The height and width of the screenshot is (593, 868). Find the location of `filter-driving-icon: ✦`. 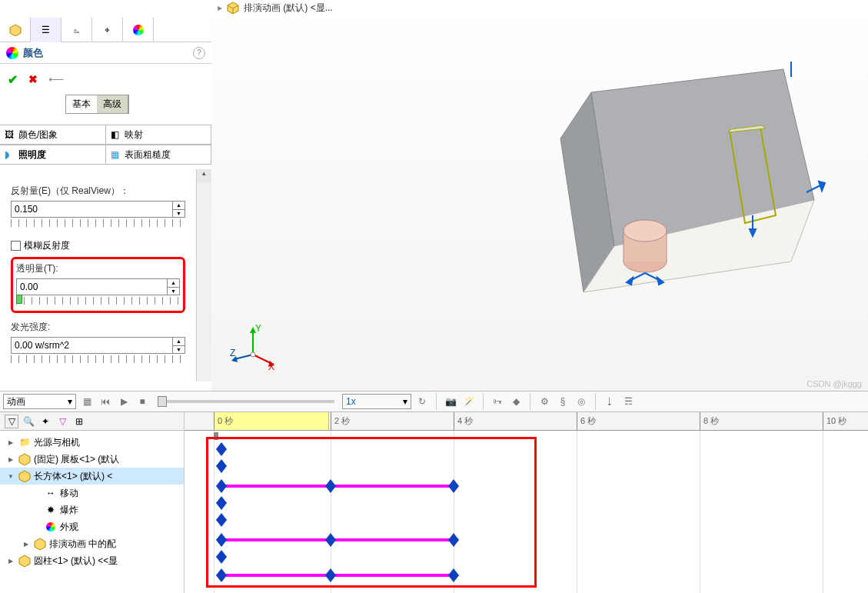

filter-driving-icon: ✦ is located at coordinates (45, 421).